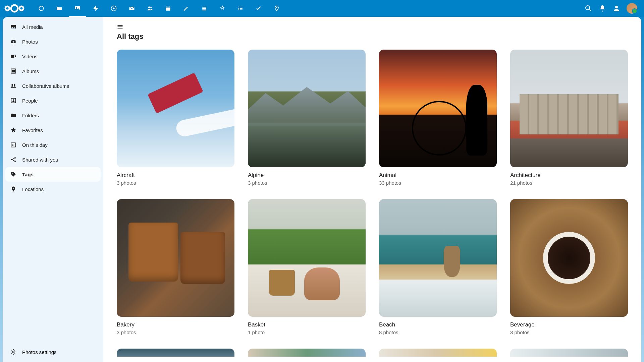 The height and width of the screenshot is (362, 644). I want to click on top-navigation-bar, so click(322, 8).